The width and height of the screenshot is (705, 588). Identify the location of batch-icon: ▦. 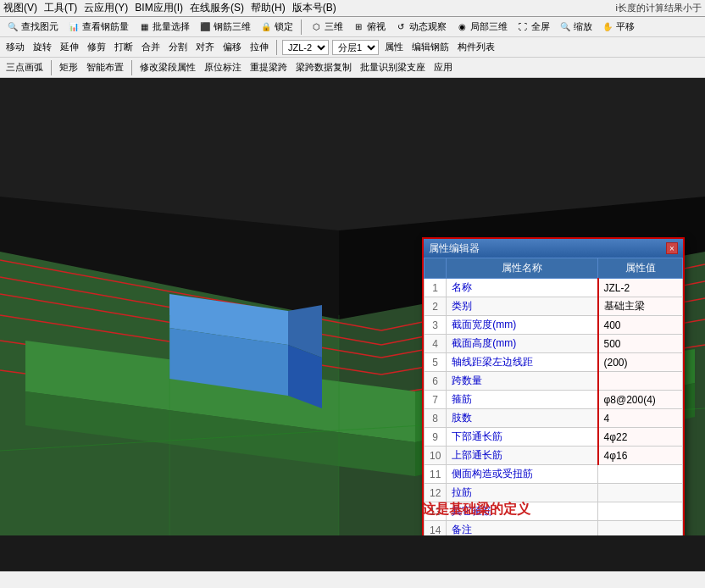
(144, 27).